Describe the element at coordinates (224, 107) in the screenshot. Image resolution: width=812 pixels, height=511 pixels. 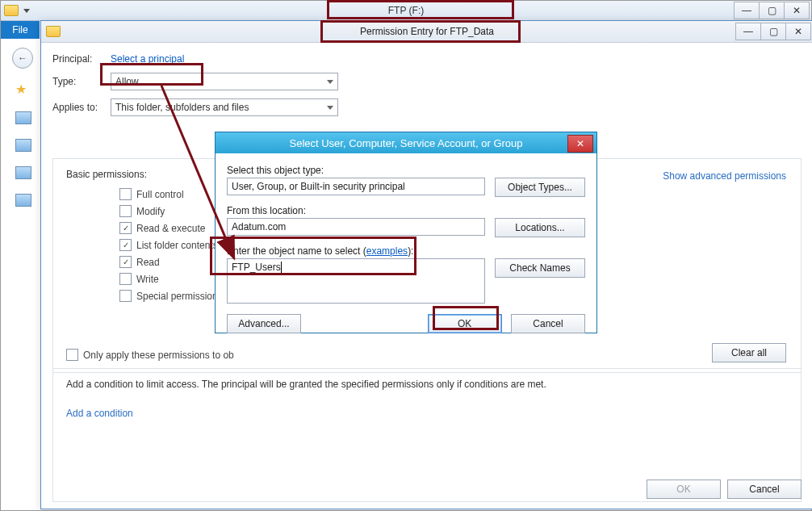
I see `applies-to-select: This folder, subfolders and files` at that location.